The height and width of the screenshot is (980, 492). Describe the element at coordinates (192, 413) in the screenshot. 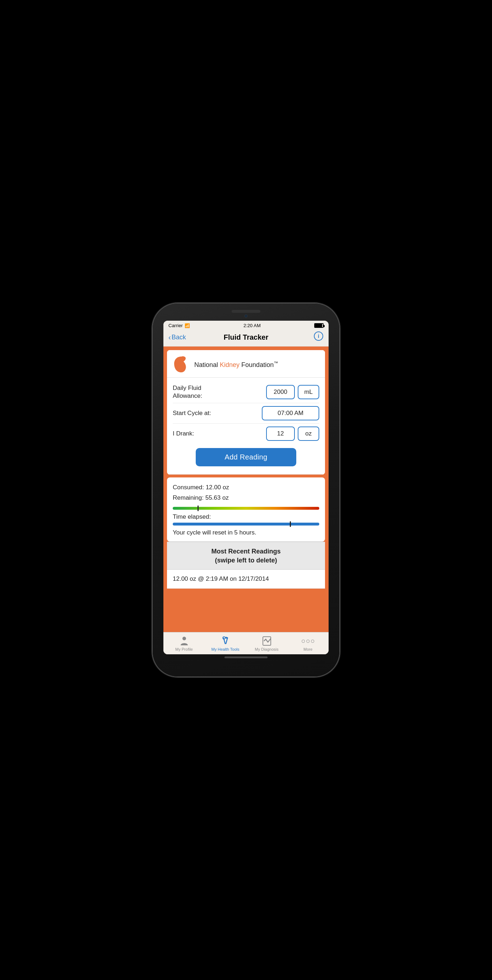

I see `start-cycle-label: Start Cycle at:` at that location.